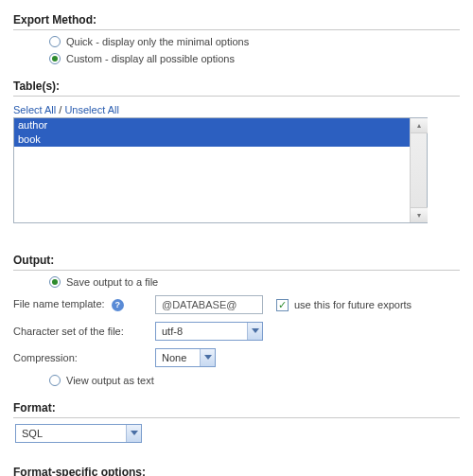 The height and width of the screenshot is (476, 473). I want to click on export-method-custom-label: Custom - display all possible options, so click(150, 59).